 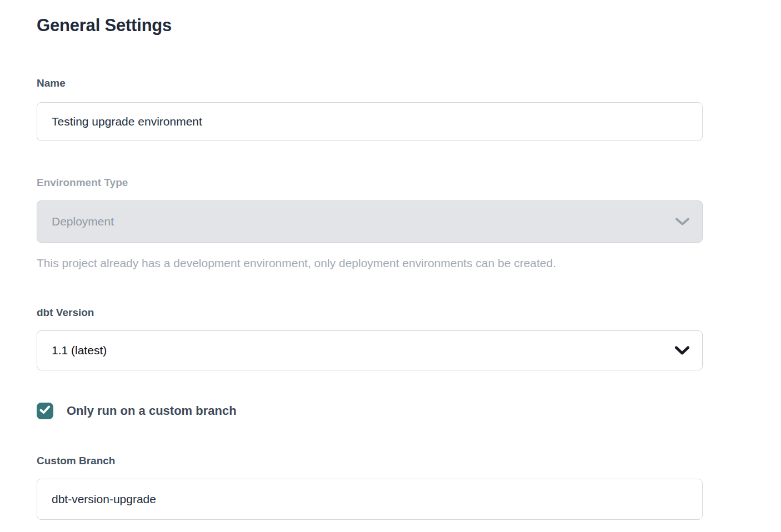 What do you see at coordinates (370, 339) in the screenshot?
I see `dbt-version-field: dbt Version 1.1 (latest)` at bounding box center [370, 339].